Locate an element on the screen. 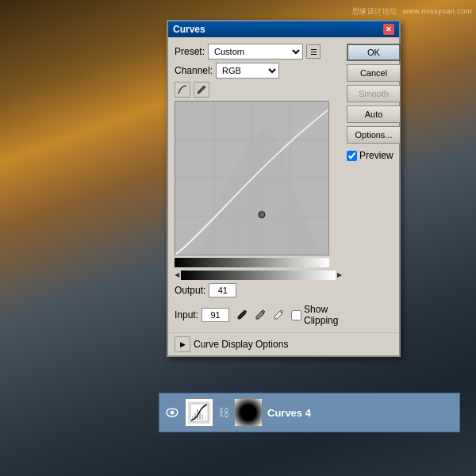  curve-tool-button is located at coordinates (182, 90).